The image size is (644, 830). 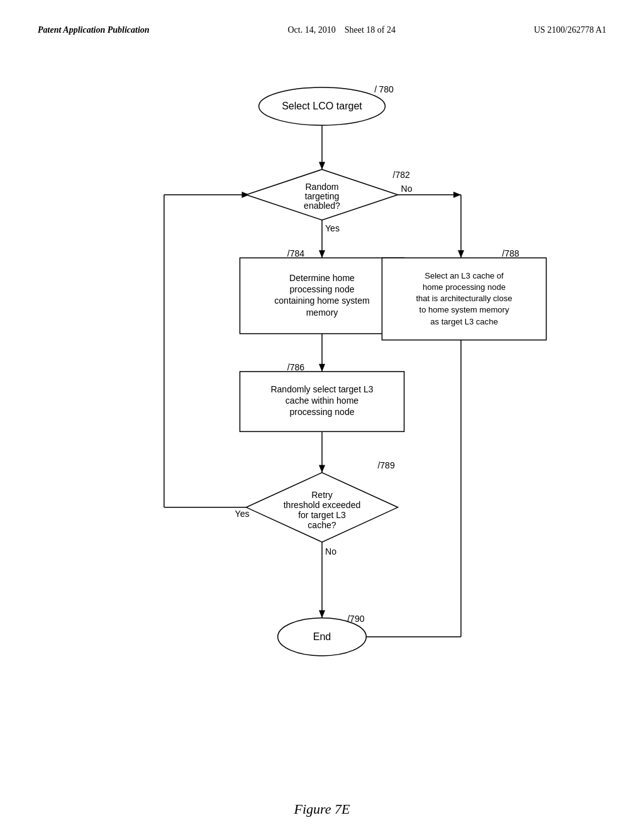 I want to click on decision2-line4: cache?, so click(x=322, y=525).